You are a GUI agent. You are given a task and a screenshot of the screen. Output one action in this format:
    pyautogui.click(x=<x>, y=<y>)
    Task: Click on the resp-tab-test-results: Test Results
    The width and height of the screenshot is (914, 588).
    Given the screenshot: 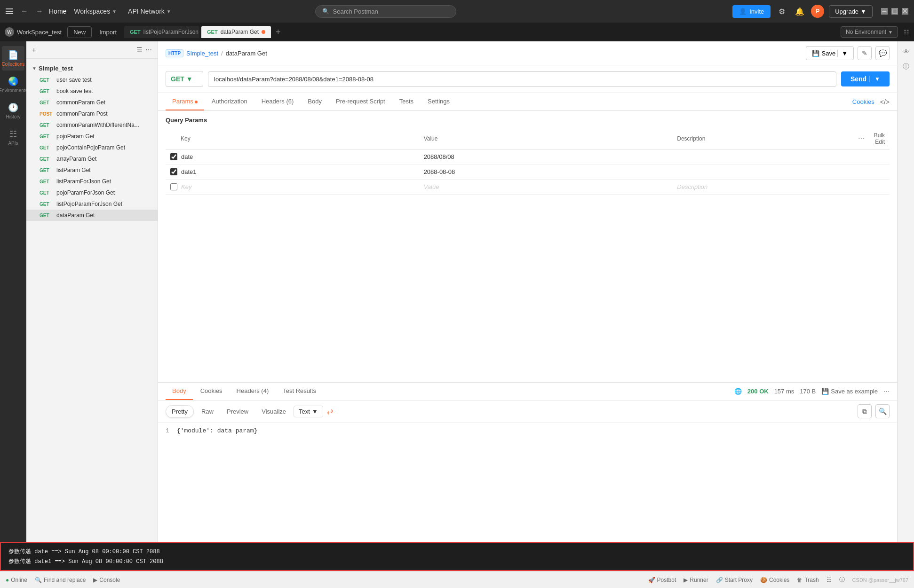 What is the action you would take?
    pyautogui.click(x=299, y=391)
    